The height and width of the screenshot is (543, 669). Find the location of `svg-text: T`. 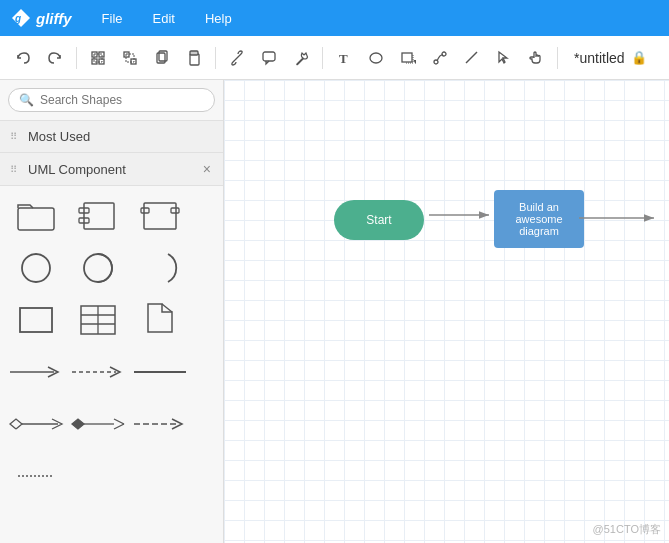

svg-text: T is located at coordinates (344, 58).